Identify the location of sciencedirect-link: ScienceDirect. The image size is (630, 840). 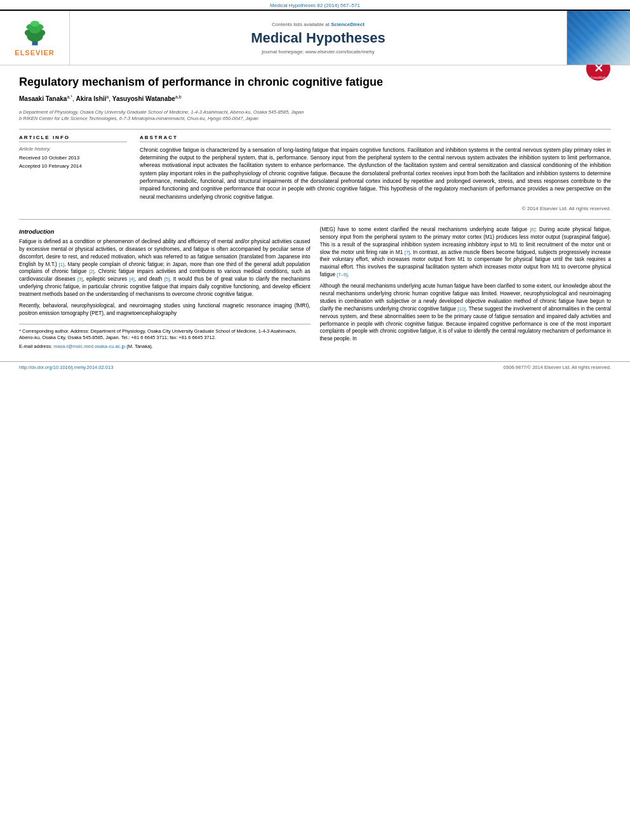
(348, 24).